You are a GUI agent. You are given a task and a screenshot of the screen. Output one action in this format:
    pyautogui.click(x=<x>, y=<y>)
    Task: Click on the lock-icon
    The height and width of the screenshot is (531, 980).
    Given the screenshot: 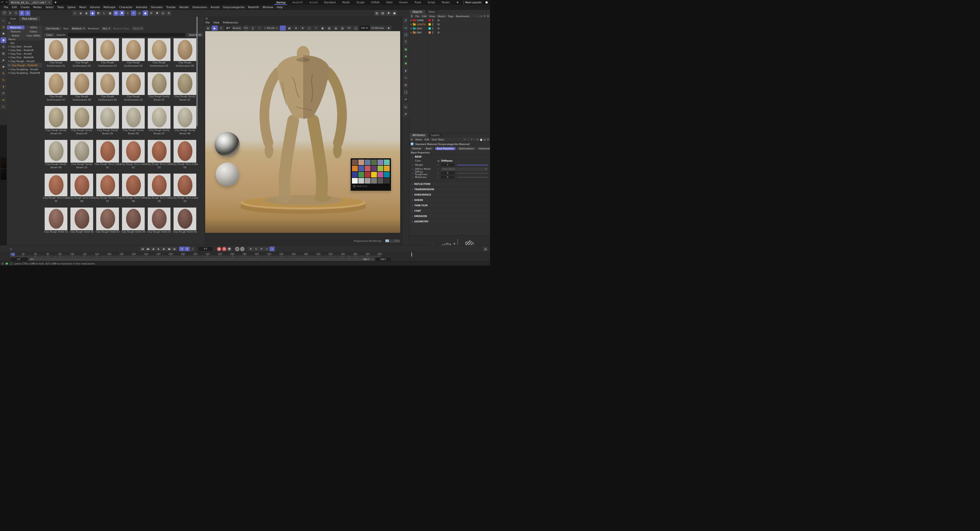 What is the action you would take?
    pyautogui.click(x=481, y=140)
    